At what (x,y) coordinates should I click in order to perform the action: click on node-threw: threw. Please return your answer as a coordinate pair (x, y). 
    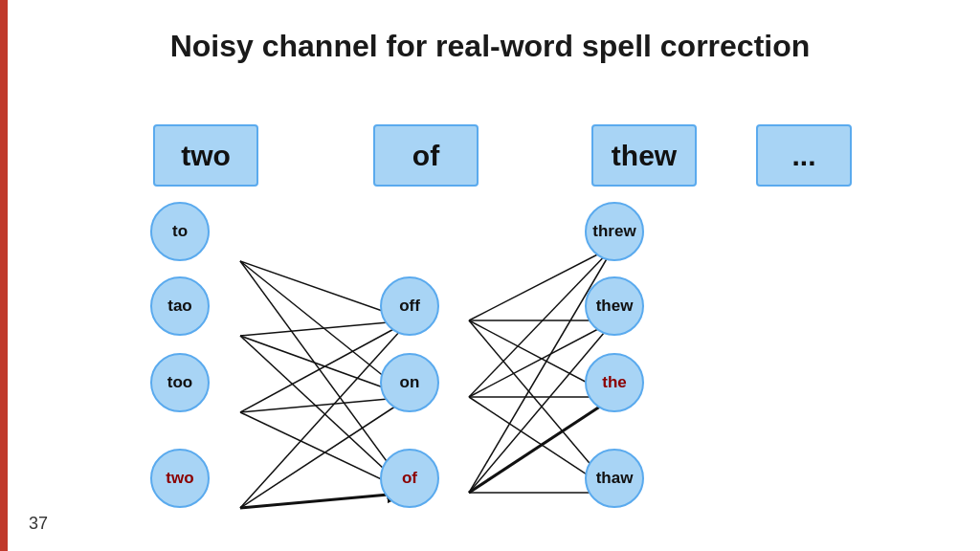
    Looking at the image, I should click on (614, 231).